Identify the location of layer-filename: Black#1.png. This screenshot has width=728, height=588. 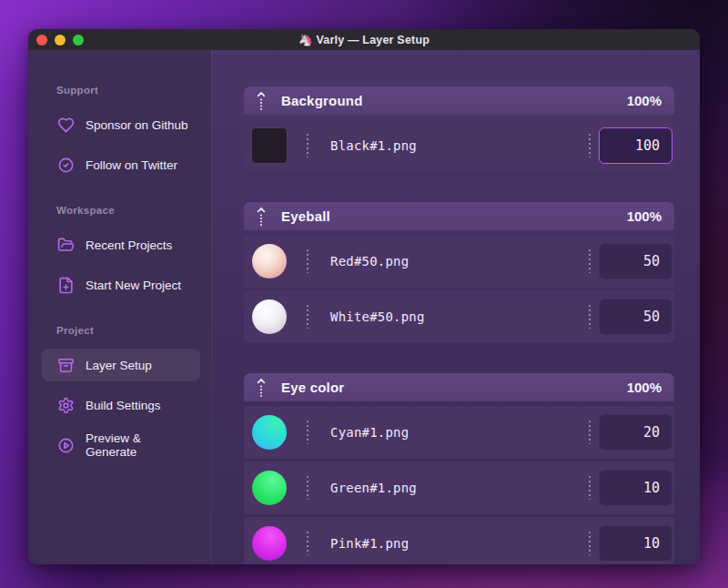
(373, 146).